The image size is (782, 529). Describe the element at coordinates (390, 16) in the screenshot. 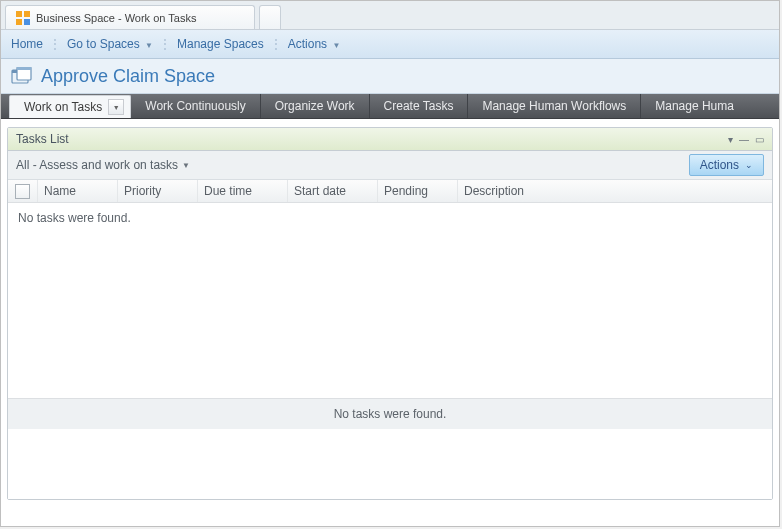

I see `browser-tab-bar: Business Space - Work on Tasks` at that location.